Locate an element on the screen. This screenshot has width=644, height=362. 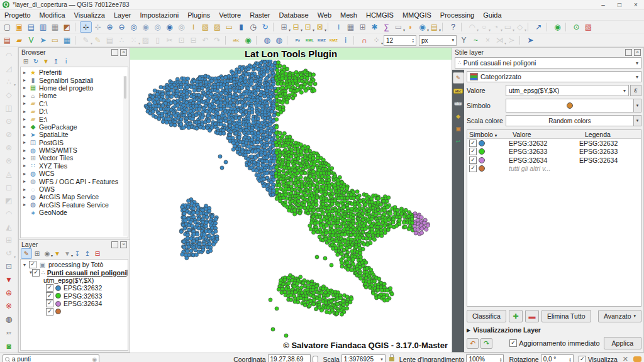
tab-3d-view: ◆ is located at coordinates (458, 116).